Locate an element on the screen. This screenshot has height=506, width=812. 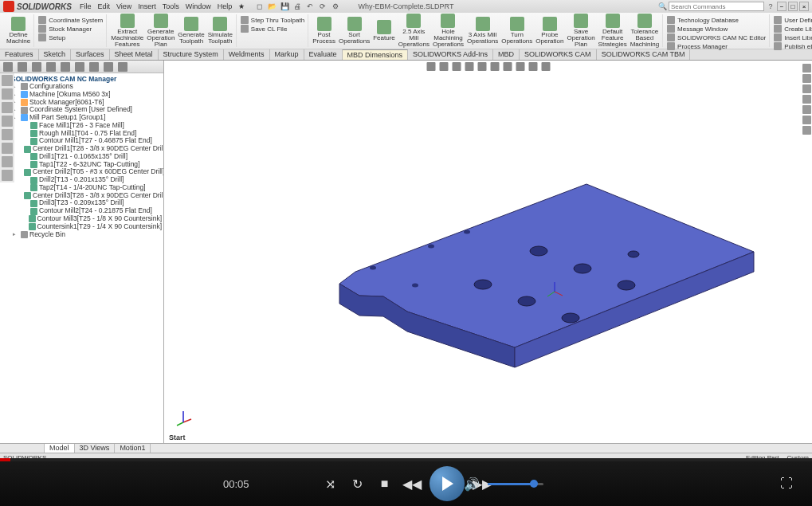
save-cl-file-button: Save CL File is located at coordinates (273, 29).